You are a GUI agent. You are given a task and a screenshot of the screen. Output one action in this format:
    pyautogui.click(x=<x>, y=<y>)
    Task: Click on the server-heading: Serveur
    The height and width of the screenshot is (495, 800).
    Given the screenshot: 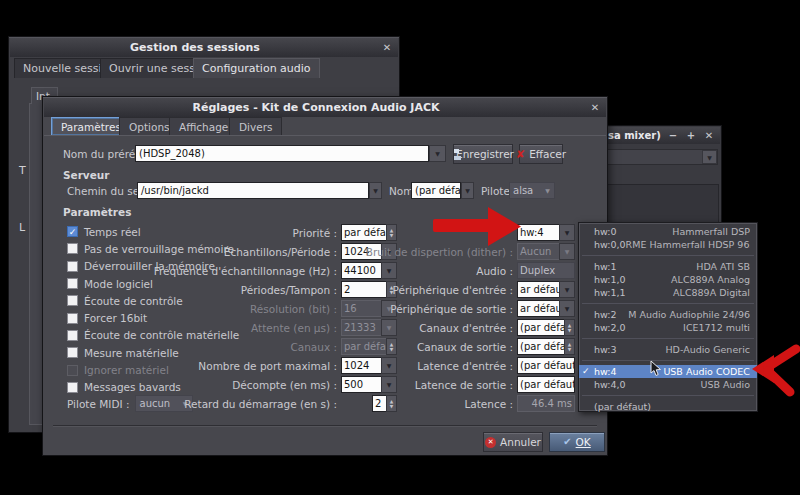 What is the action you would take?
    pyautogui.click(x=86, y=175)
    